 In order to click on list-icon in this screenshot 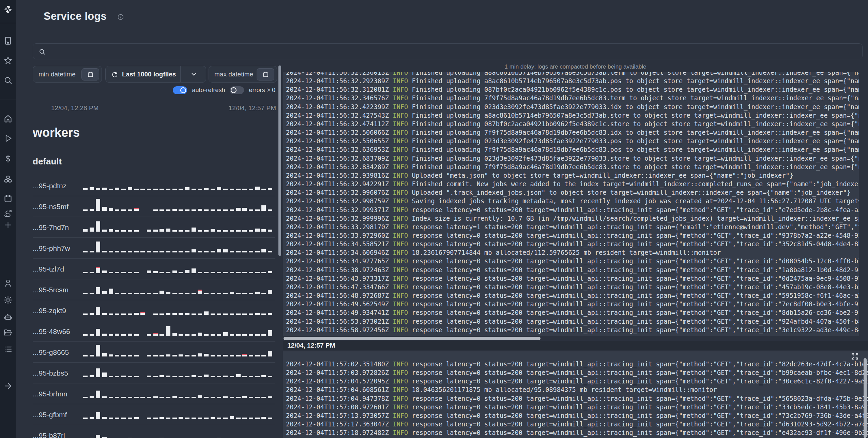, I will do `click(8, 349)`.